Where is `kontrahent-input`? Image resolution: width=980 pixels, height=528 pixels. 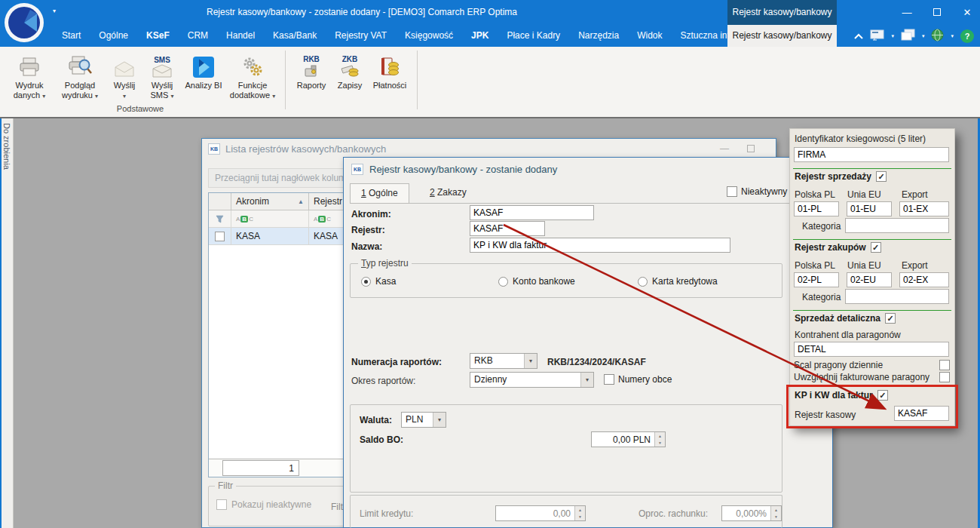 kontrahent-input is located at coordinates (871, 349).